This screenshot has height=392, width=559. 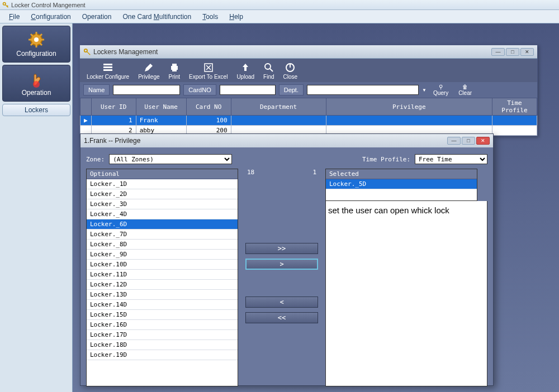 I want to click on list-item: Locker.15D, so click(x=162, y=315).